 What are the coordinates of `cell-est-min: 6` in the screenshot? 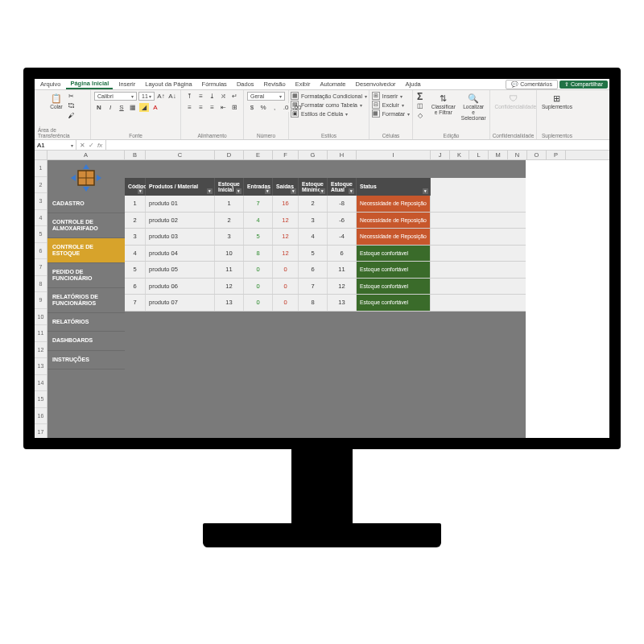 It's located at (313, 270).